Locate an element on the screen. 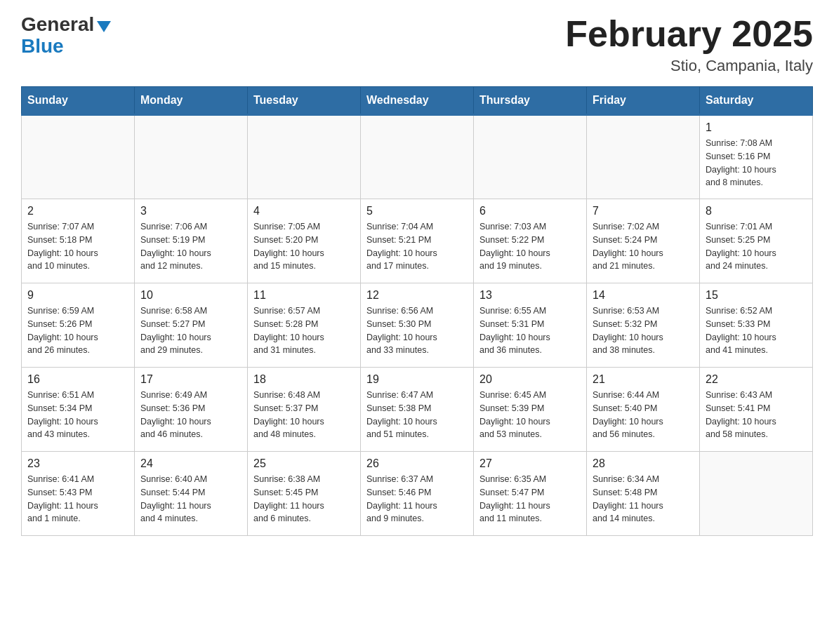 This screenshot has height=644, width=834. day-info: Sunrise: 6:56 AM Sunset: 5:30 PM Dayligh… is located at coordinates (417, 331).